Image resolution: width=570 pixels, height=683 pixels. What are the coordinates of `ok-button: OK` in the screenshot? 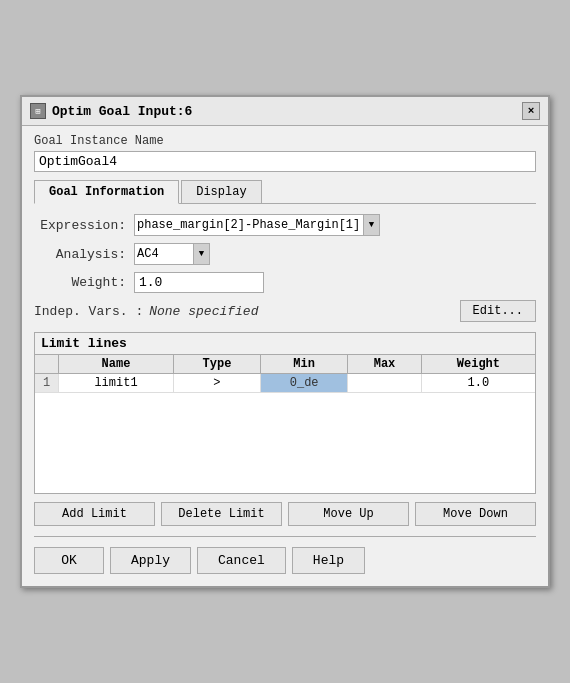 It's located at (69, 560).